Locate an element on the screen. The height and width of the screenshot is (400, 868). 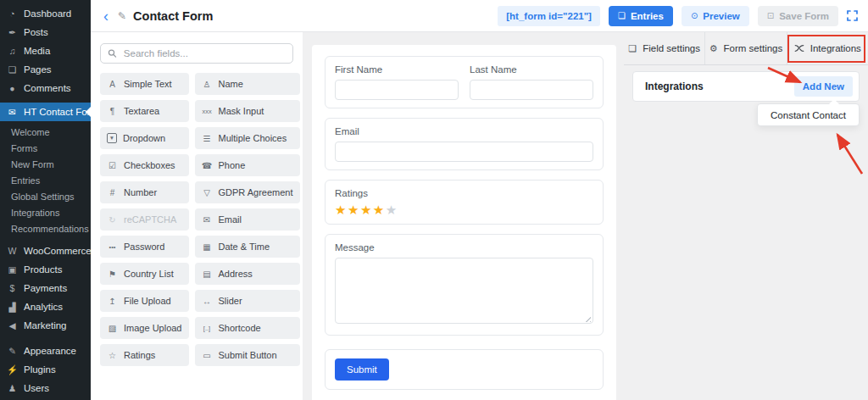
palette-item-file-upload: ↥ File Upload is located at coordinates (144, 301).